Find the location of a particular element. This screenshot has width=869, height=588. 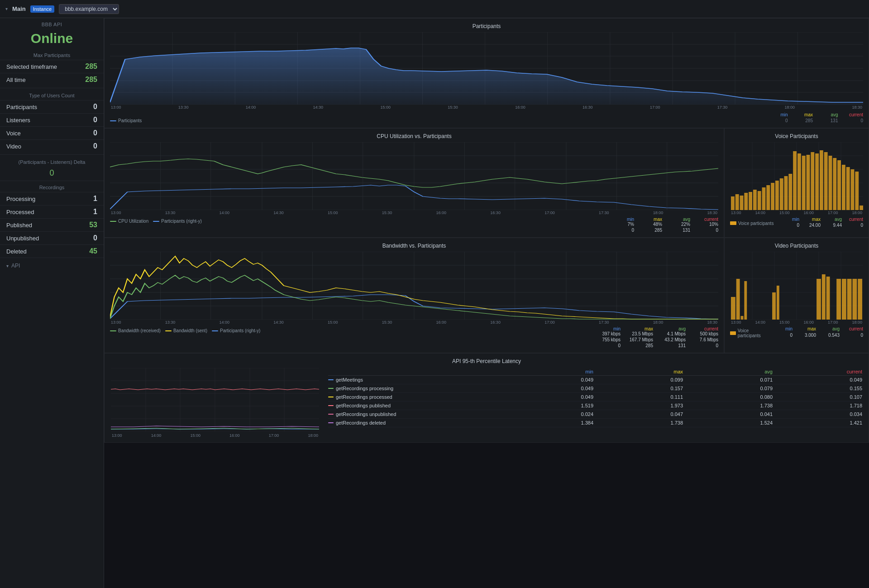

bw-recv-label: Bandwidth (received) is located at coordinates (139, 330).